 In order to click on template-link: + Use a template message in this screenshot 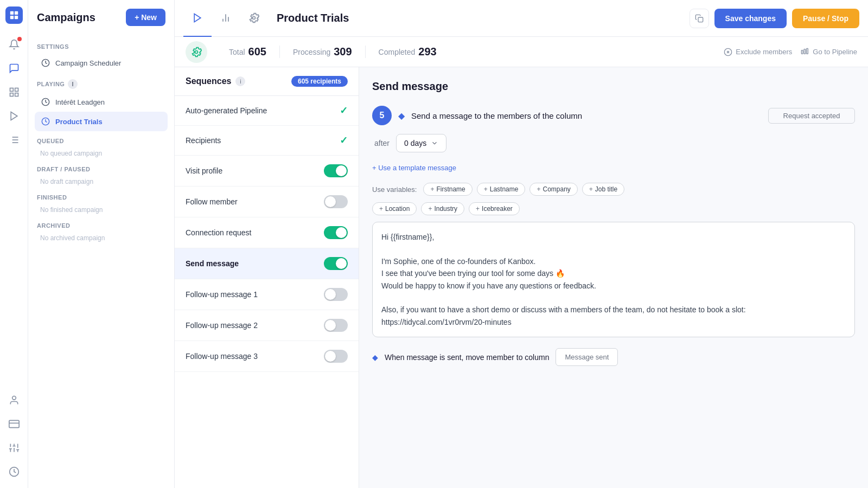, I will do `click(414, 168)`.